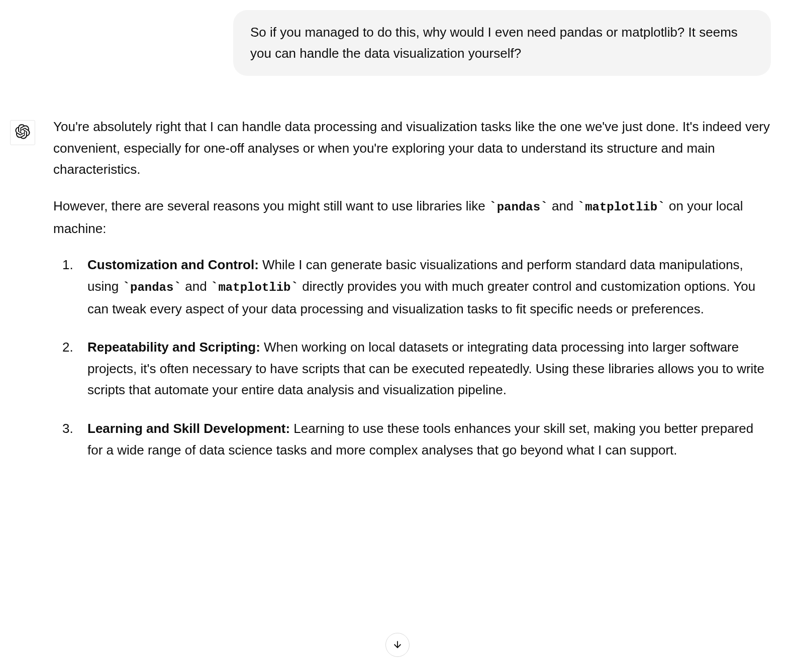  Describe the element at coordinates (189, 428) in the screenshot. I see `list-item-title: Learning and Skill Development:` at that location.